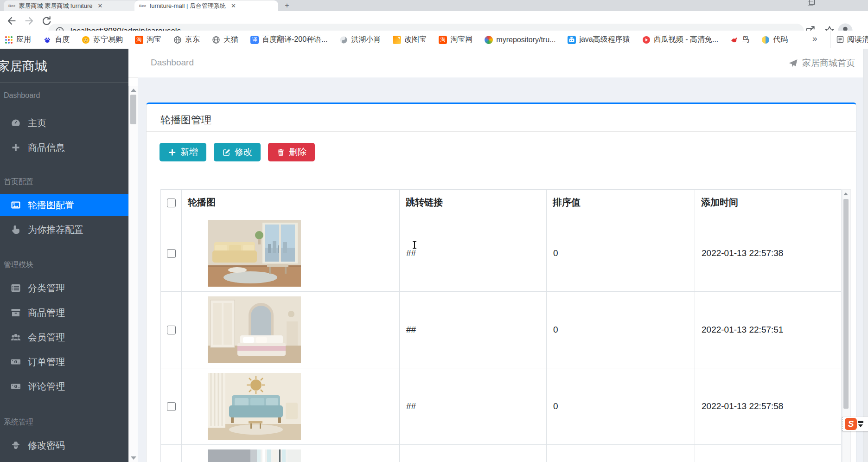 The width and height of the screenshot is (868, 462). What do you see at coordinates (64, 337) in the screenshot?
I see `sidebar-item-members: 会员管理` at bounding box center [64, 337].